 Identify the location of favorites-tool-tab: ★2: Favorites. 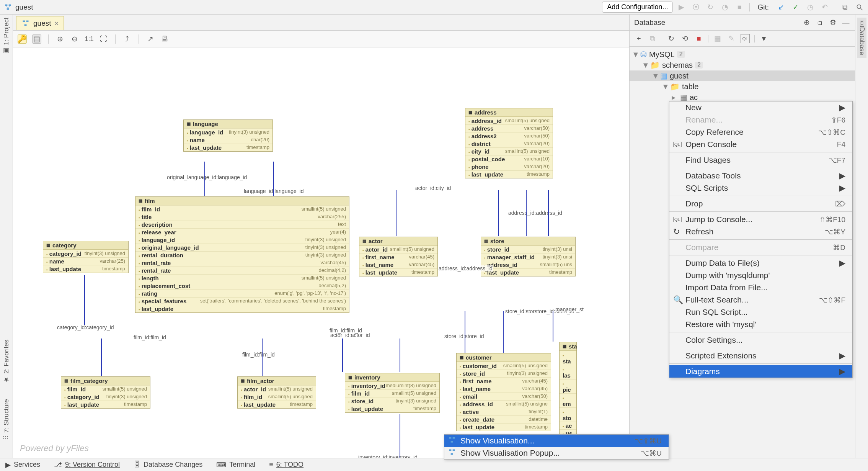
(7, 361).